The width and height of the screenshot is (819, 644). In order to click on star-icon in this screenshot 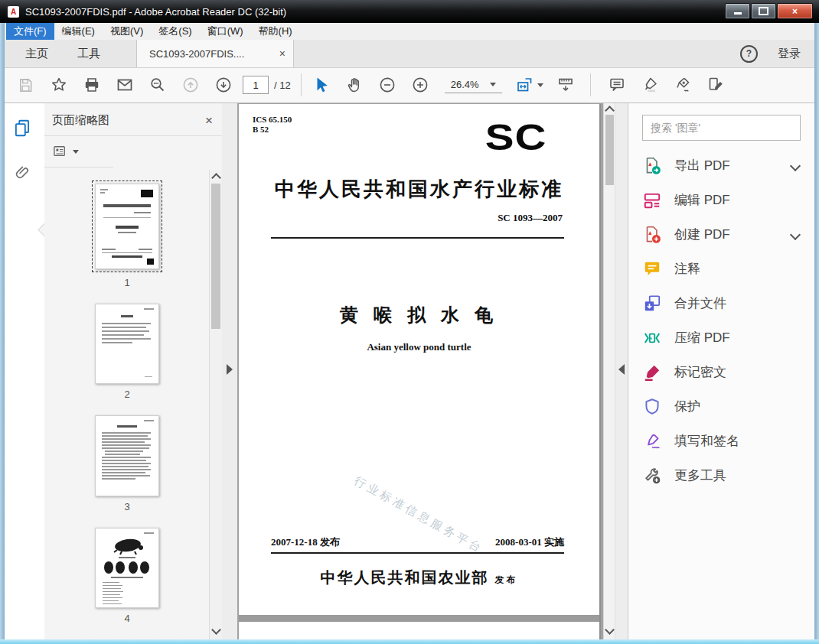, I will do `click(59, 85)`.